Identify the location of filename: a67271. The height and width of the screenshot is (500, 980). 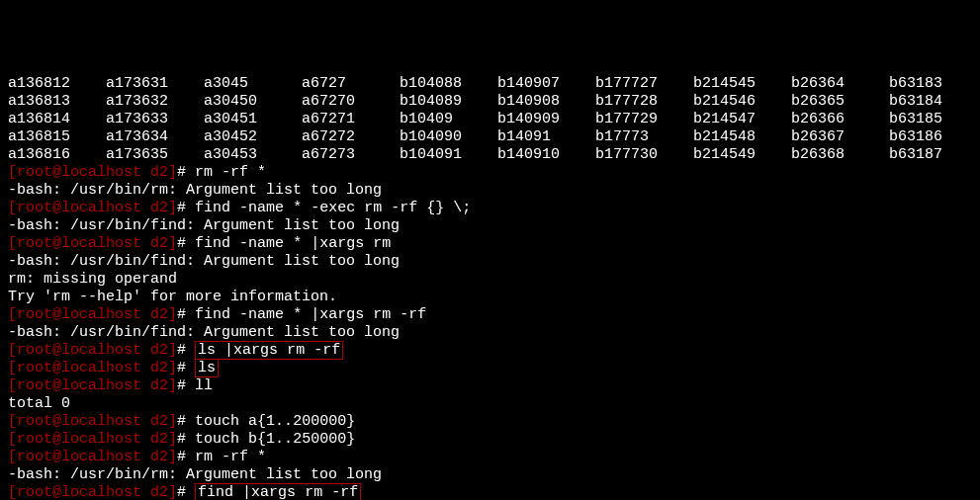
(350, 120).